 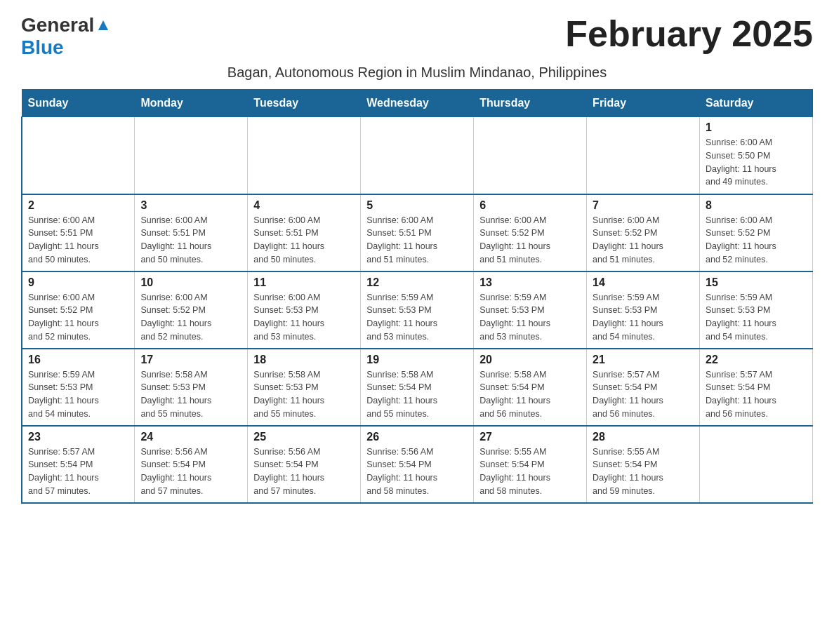 I want to click on logo: General Blue, so click(x=65, y=36).